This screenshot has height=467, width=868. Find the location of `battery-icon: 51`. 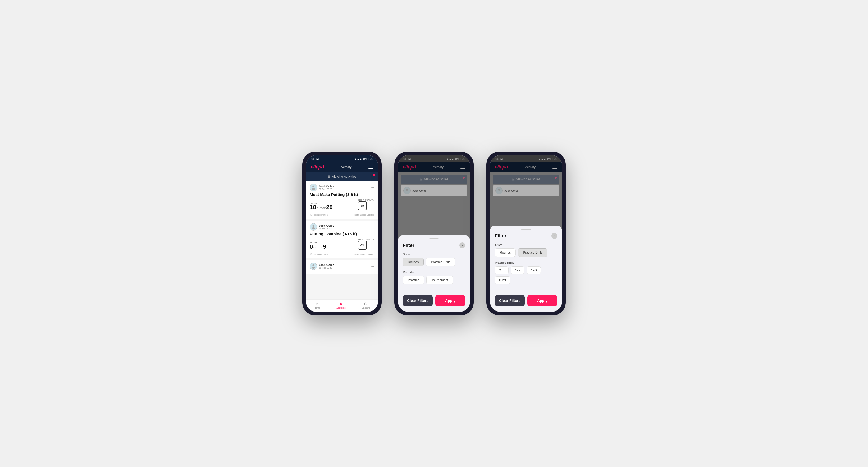

battery-icon: 51 is located at coordinates (371, 159).